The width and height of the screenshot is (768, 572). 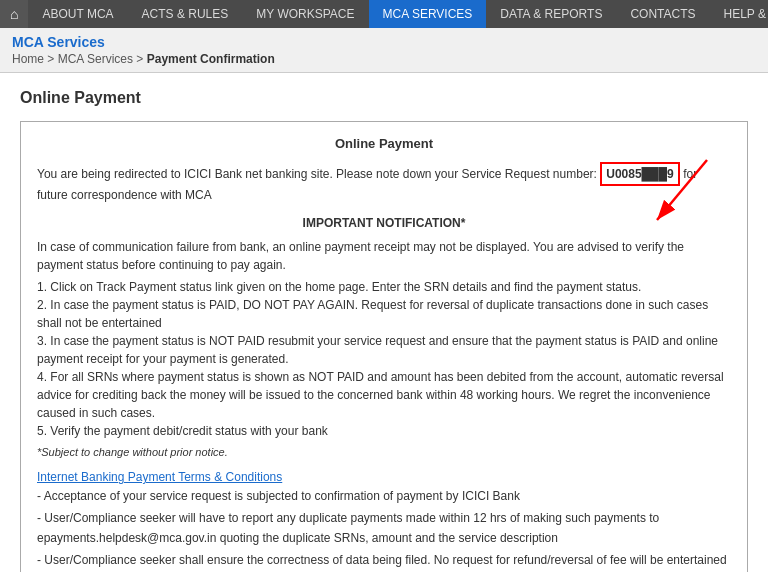 What do you see at coordinates (384, 350) in the screenshot?
I see `step-3: 3. In case the payment status is NOT PAI…` at bounding box center [384, 350].